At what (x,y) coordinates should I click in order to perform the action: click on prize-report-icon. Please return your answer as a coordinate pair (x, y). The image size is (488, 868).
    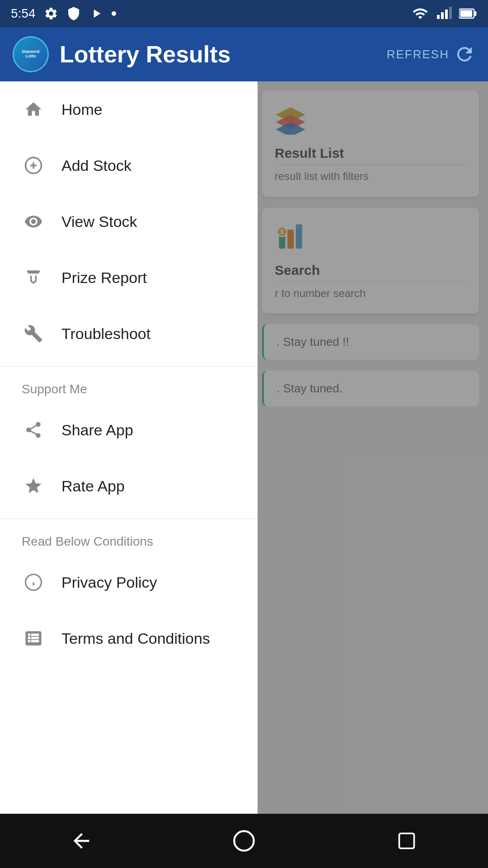
    Looking at the image, I should click on (33, 278).